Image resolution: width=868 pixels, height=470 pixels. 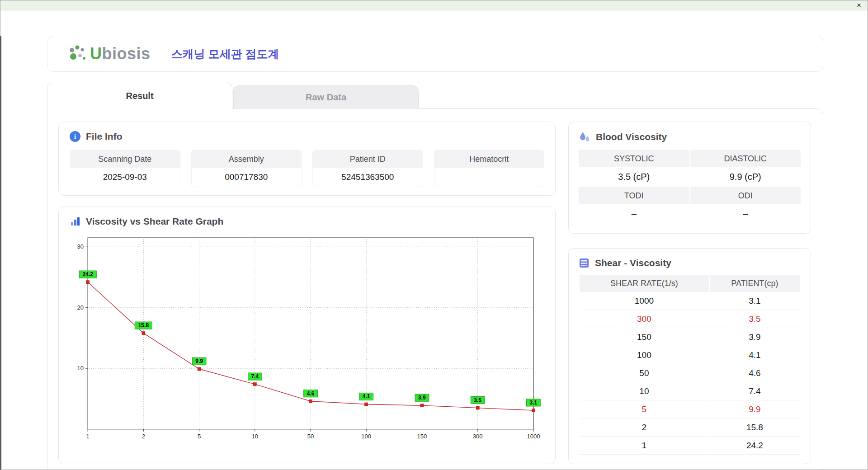 I want to click on blood-viscosity-title: Blood Viscosity, so click(x=631, y=137).